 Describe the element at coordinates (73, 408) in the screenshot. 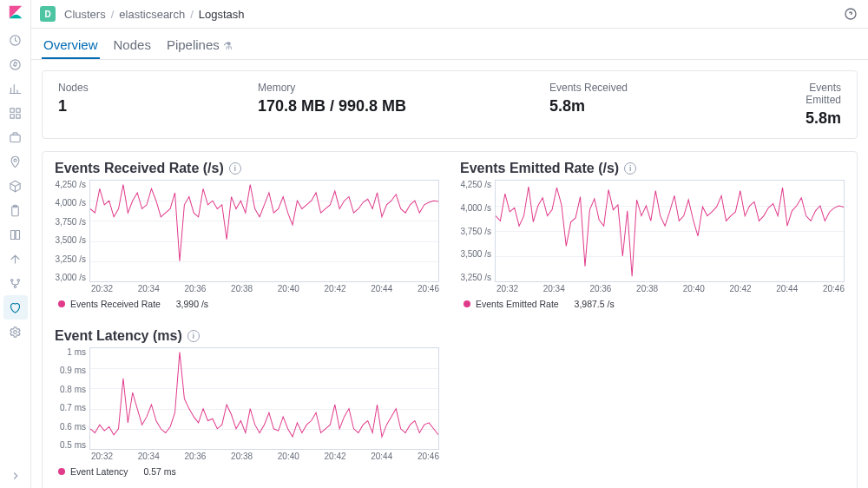

I see `ytick: 0.7 ms` at that location.